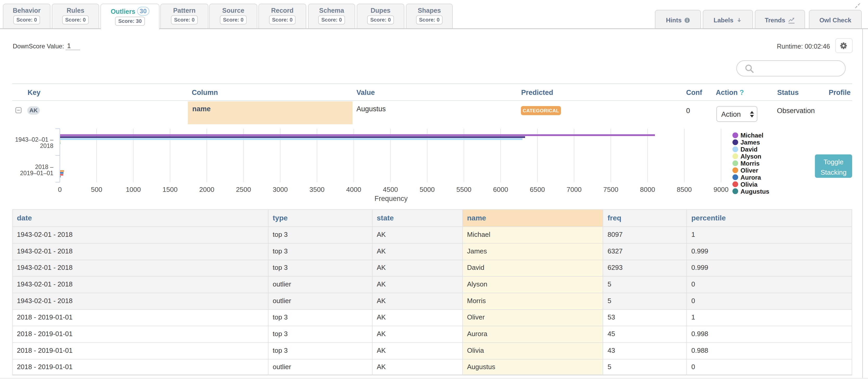  I want to click on svg-text: 8500, so click(684, 190).